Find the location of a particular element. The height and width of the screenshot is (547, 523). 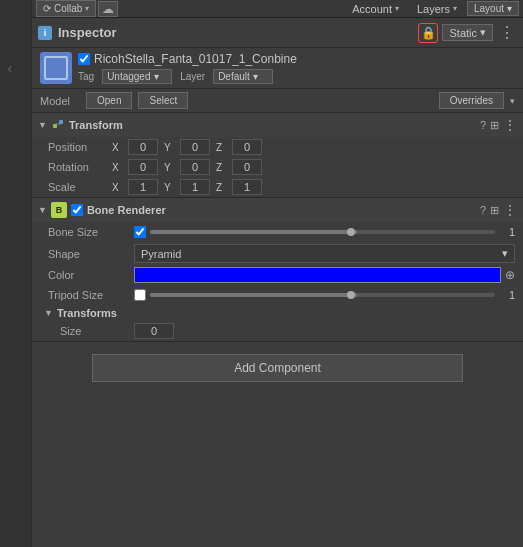

bone-size-track is located at coordinates (322, 232).